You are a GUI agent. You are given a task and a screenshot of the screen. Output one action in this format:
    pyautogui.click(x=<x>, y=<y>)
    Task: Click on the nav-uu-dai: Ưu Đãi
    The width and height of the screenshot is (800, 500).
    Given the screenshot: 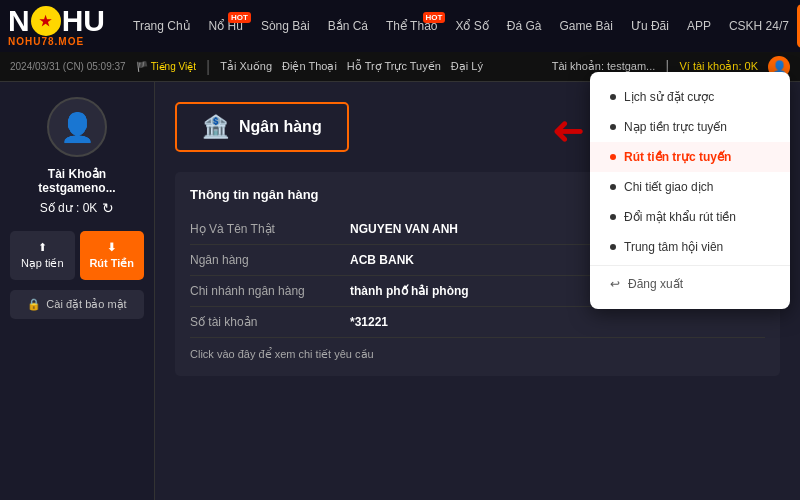 What is the action you would take?
    pyautogui.click(x=650, y=26)
    